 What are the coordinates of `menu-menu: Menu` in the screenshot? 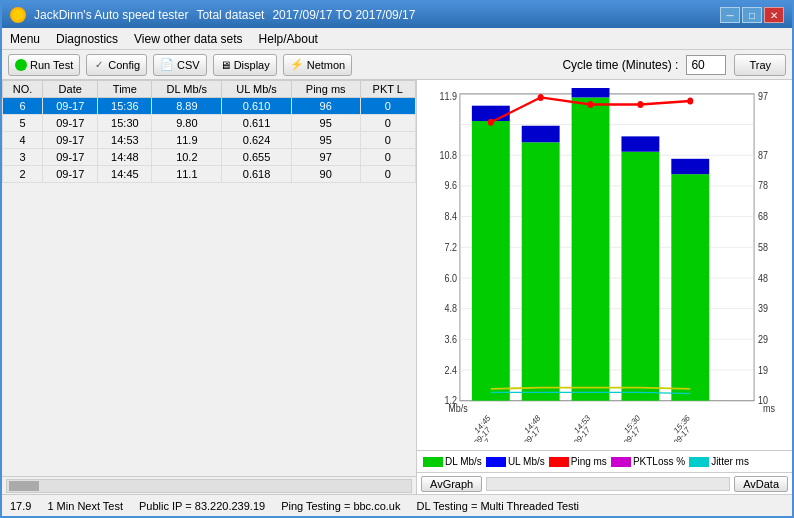 It's located at (25, 39).